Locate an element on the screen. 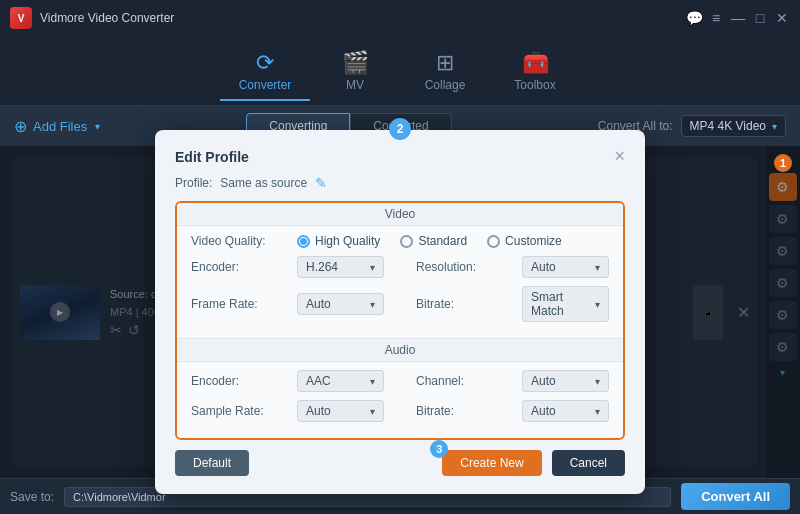 The height and width of the screenshot is (514, 800). profile-label: Profile: is located at coordinates (194, 183).